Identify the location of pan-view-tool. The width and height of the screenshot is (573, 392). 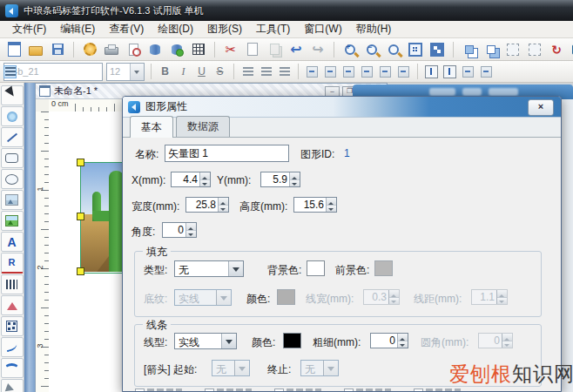
(12, 117).